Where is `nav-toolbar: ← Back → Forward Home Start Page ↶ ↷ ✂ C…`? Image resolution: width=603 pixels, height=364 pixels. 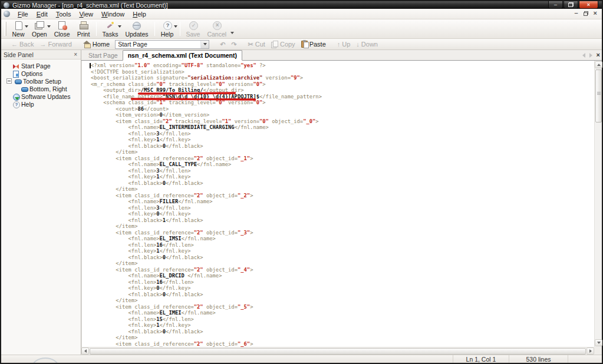 nav-toolbar: ← Back → Forward Home Start Page ↶ ↷ ✂ C… is located at coordinates (302, 45).